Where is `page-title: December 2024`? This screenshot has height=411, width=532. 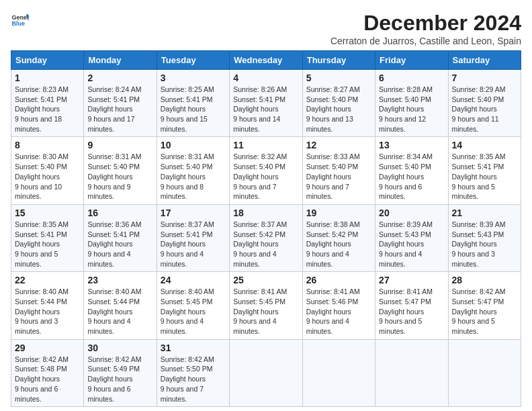 page-title: December 2024 is located at coordinates (426, 23).